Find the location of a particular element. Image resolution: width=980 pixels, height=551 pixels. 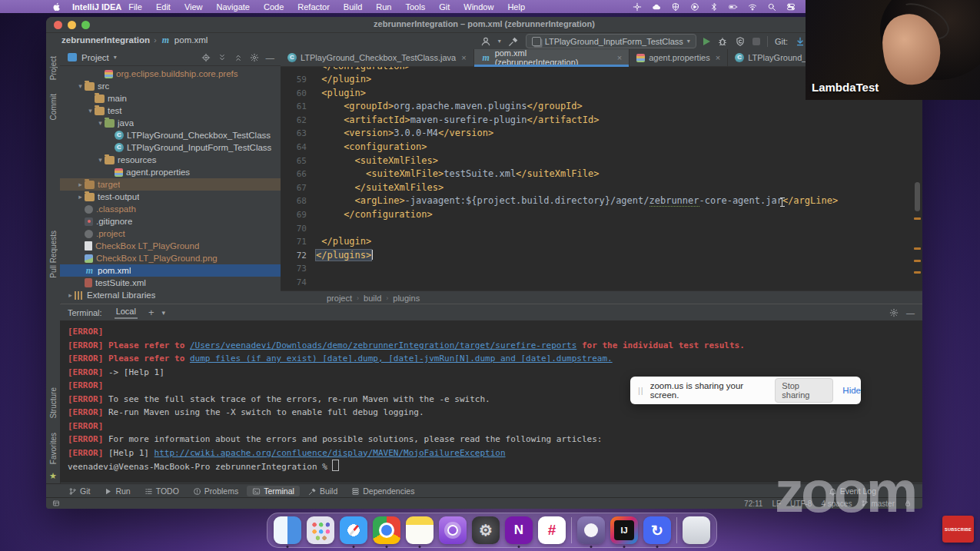

menu-help: Help is located at coordinates (517, 7).